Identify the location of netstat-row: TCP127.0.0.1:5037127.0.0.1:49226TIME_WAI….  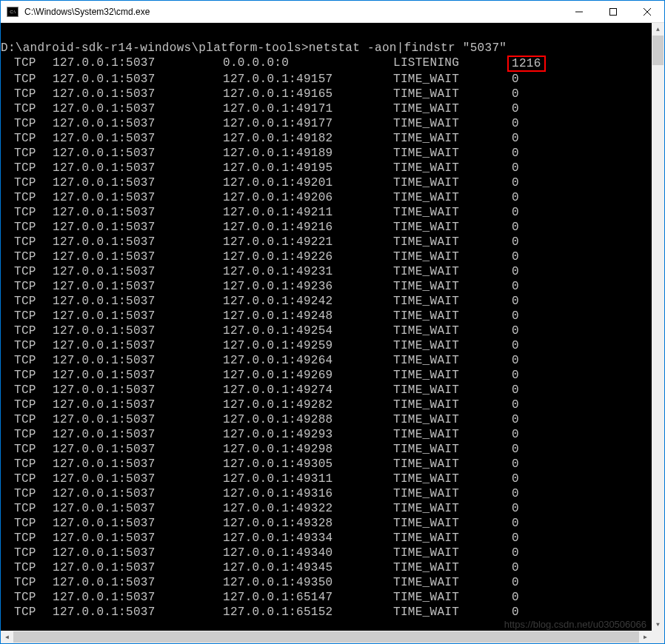
(326, 257).